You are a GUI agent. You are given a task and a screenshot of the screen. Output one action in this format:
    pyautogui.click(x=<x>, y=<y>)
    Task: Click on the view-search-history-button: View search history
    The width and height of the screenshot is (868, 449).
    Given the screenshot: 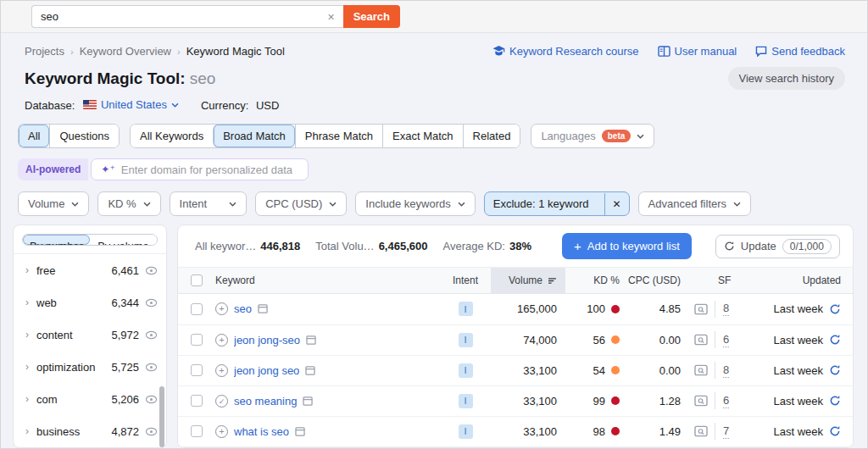 What is the action you would take?
    pyautogui.click(x=787, y=78)
    